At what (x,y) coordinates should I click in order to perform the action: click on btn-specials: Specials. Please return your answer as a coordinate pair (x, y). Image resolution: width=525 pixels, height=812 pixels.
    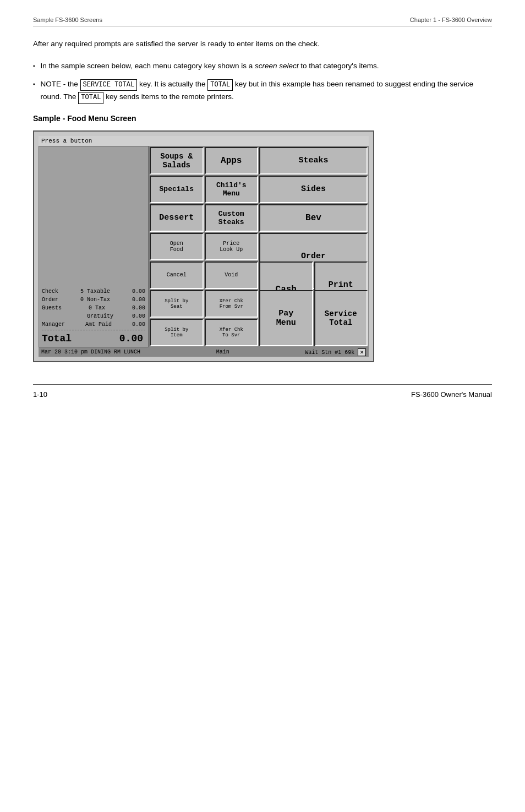
    Looking at the image, I should click on (177, 189).